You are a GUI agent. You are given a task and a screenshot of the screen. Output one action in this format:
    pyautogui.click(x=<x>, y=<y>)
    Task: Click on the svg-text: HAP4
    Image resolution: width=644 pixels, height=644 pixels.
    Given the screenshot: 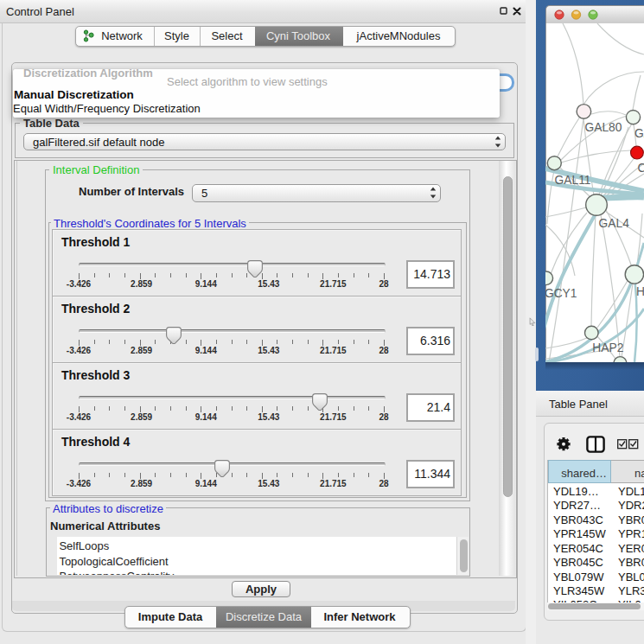 What is the action you would take?
    pyautogui.click(x=640, y=292)
    